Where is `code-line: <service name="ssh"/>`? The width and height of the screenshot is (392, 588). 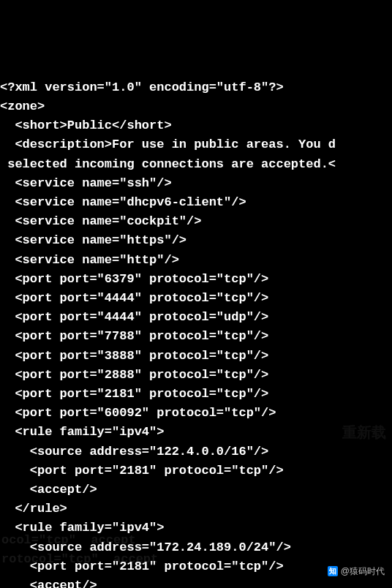 code-line: <service name="ssh"/> is located at coordinates (196, 184).